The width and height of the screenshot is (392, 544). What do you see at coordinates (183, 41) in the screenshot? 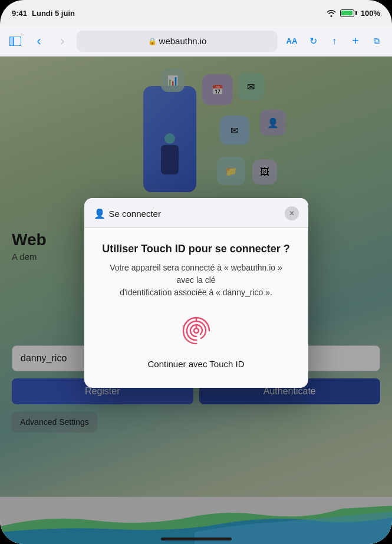
I see `url-text: webauthn.io` at bounding box center [183, 41].